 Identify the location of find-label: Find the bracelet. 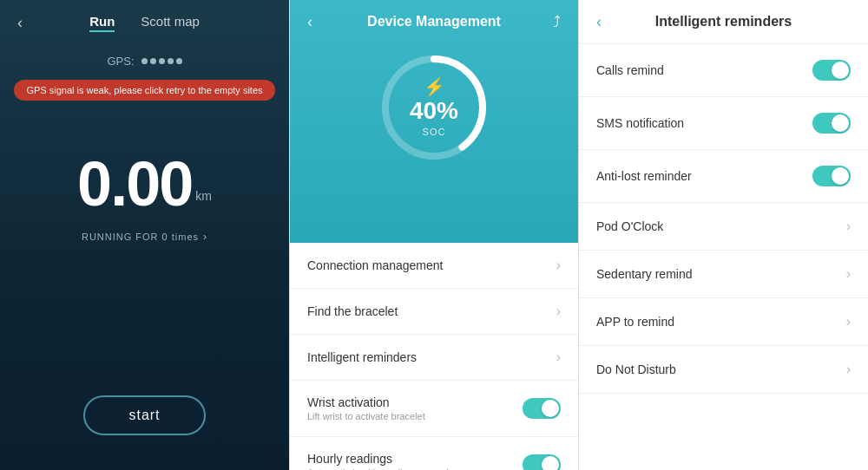
(352, 311).